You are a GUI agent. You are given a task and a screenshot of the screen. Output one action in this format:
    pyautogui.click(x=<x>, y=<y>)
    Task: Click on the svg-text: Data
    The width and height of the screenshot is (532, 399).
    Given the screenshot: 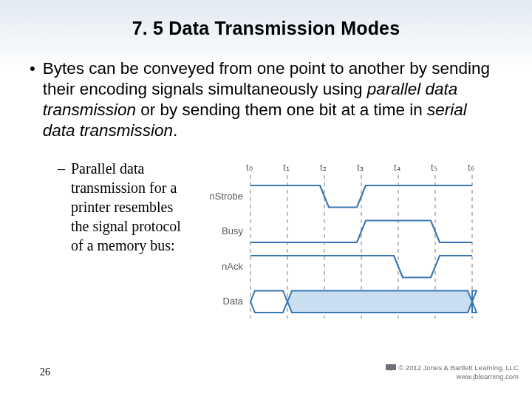 What is the action you would take?
    pyautogui.click(x=233, y=301)
    